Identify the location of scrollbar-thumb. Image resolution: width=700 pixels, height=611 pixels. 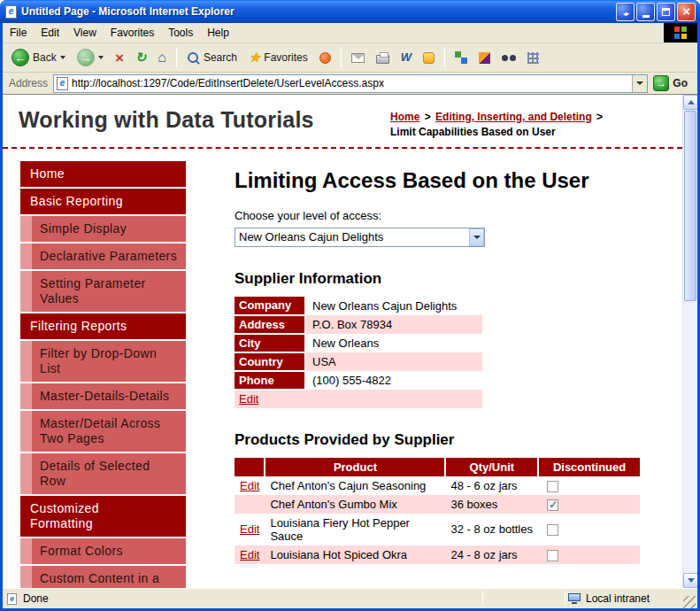
(690, 205).